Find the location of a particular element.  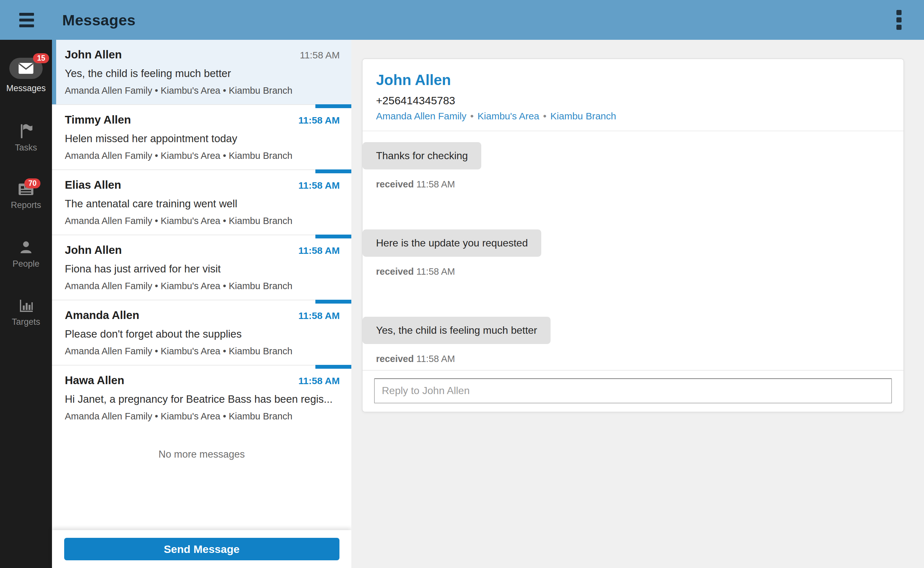

kebab-menu-icon is located at coordinates (899, 20).